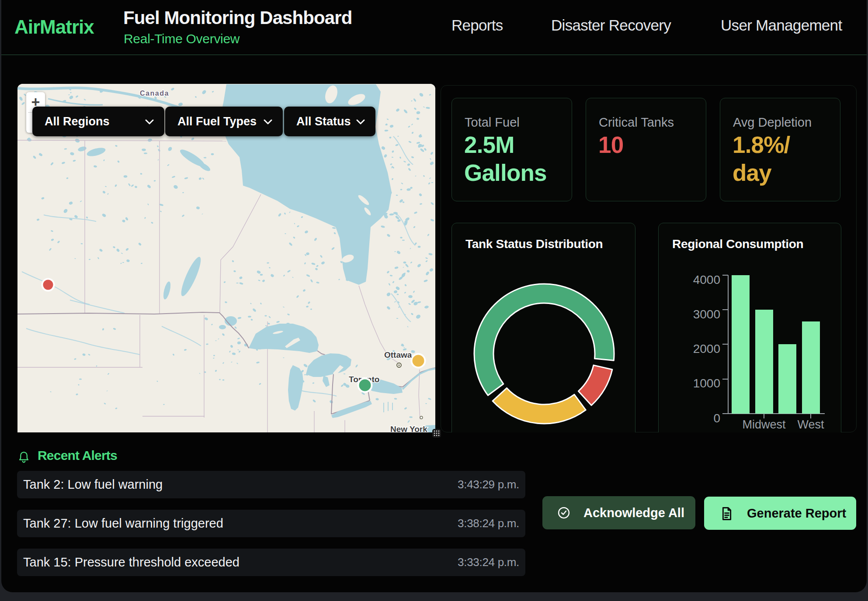 This screenshot has height=601, width=868. What do you see at coordinates (707, 280) in the screenshot?
I see `svg-text: 4000` at bounding box center [707, 280].